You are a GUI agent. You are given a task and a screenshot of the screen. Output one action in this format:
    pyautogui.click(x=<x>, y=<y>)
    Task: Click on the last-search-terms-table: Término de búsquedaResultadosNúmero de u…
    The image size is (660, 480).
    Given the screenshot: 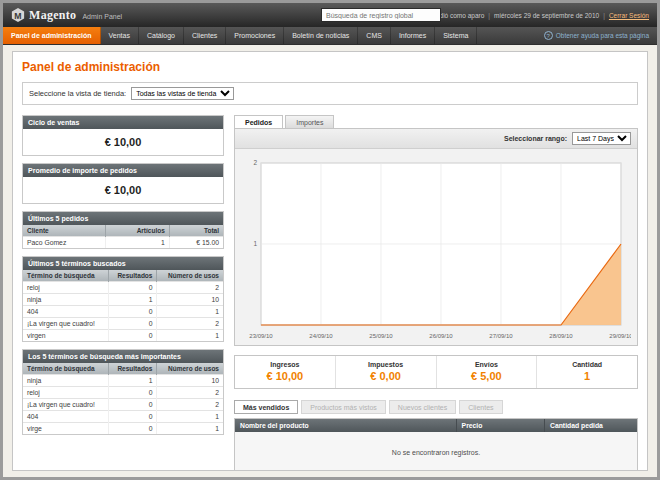 What is the action you would take?
    pyautogui.click(x=123, y=306)
    